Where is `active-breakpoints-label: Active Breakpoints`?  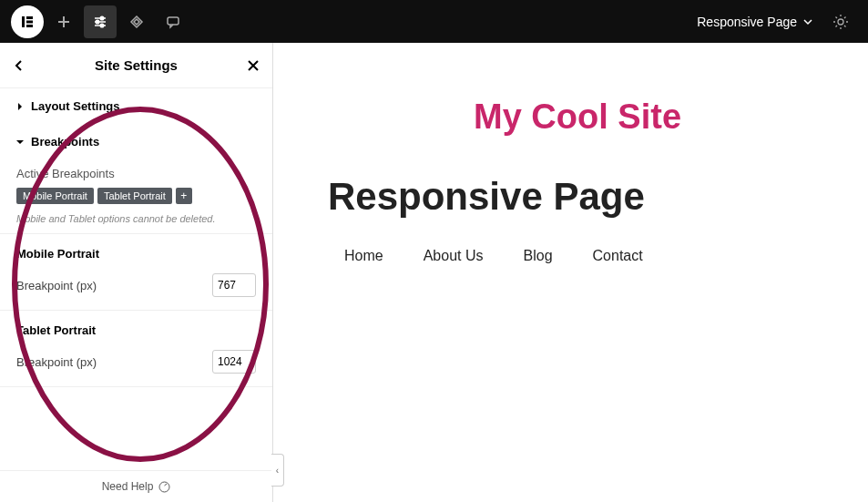
active-breakpoints-label: Active Breakpoints is located at coordinates (137, 171).